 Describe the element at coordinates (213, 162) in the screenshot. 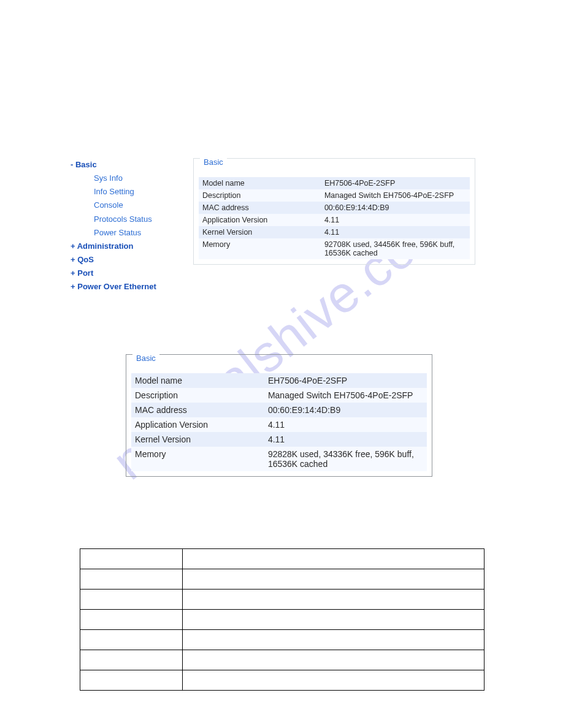

I see `basic-panel-1-legend: Basic` at that location.